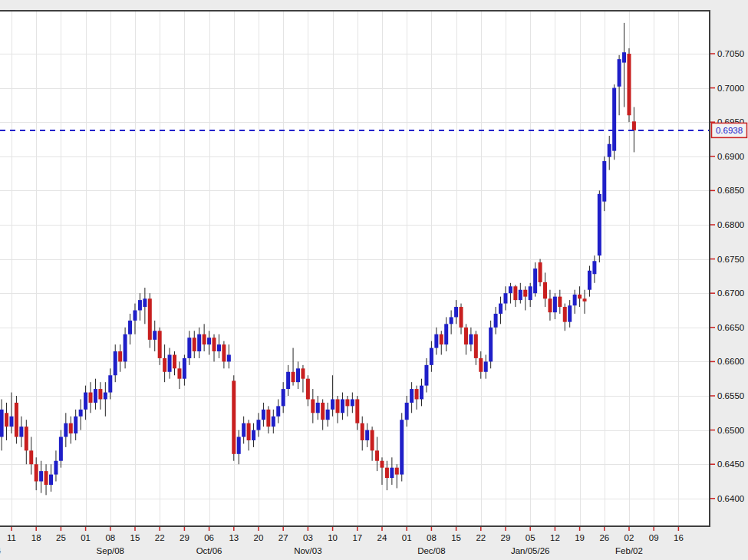 The height and width of the screenshot is (560, 748). Describe the element at coordinates (730, 328) in the screenshot. I see `y-axis-label: 0.6650` at that location.